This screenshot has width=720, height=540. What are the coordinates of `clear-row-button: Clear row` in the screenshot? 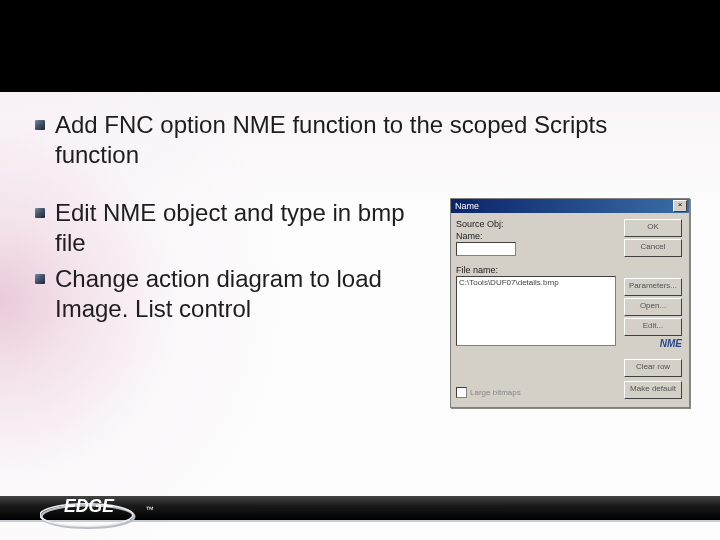 It's located at (653, 368).